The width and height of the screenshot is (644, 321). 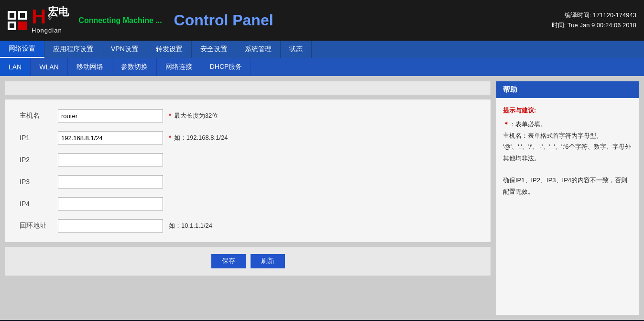 What do you see at coordinates (594, 26) in the screenshot?
I see `current-time: 时间: Tue Jan 9 00:24:06 2018` at bounding box center [594, 26].